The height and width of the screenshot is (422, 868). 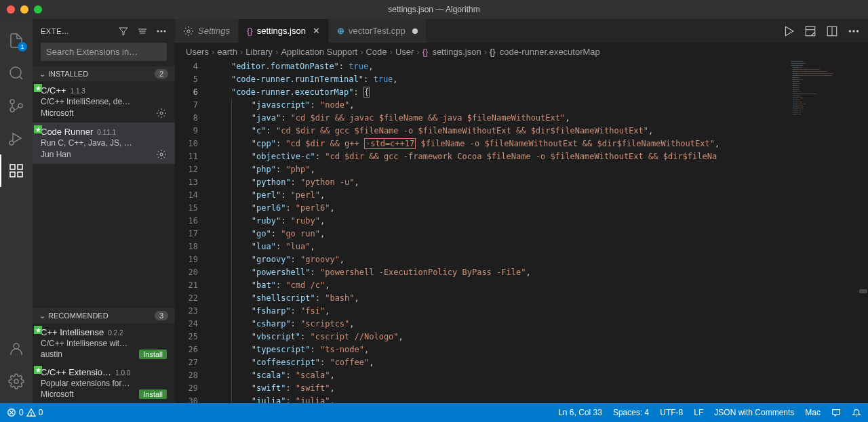 I want to click on extension-version: 0.11.1, so click(x=106, y=133).